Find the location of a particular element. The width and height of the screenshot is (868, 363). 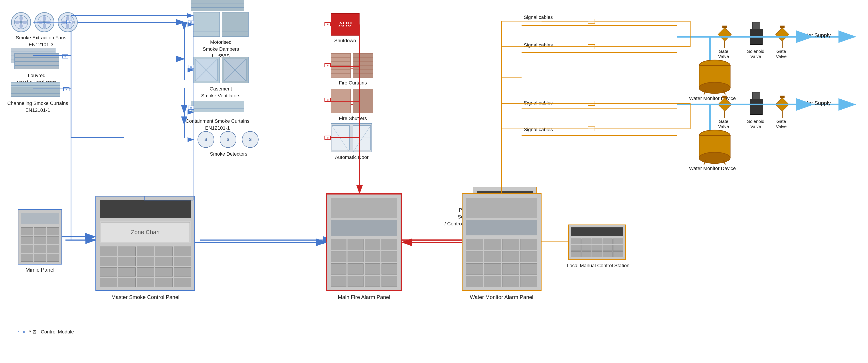

mimic-panel-box is located at coordinates (40, 237).